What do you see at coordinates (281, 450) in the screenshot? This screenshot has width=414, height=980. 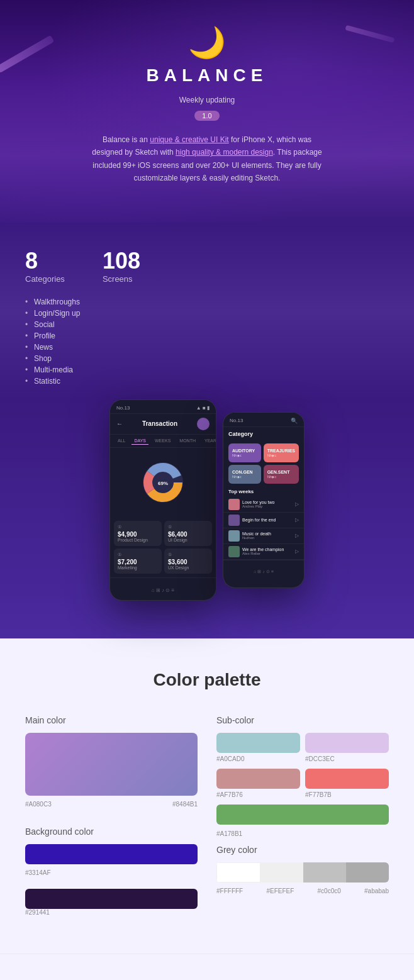 I see `cat-name: TREAJURIES` at bounding box center [281, 450].